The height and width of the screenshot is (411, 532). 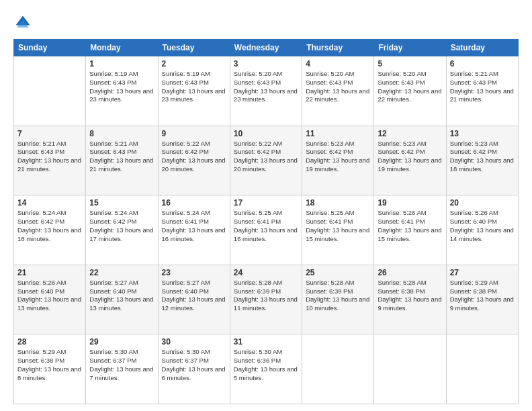 I want to click on calendar-cell: 12 Sunrise: 5:23 AM Sunset: 6:42 PM Dayl…, so click(x=410, y=161).